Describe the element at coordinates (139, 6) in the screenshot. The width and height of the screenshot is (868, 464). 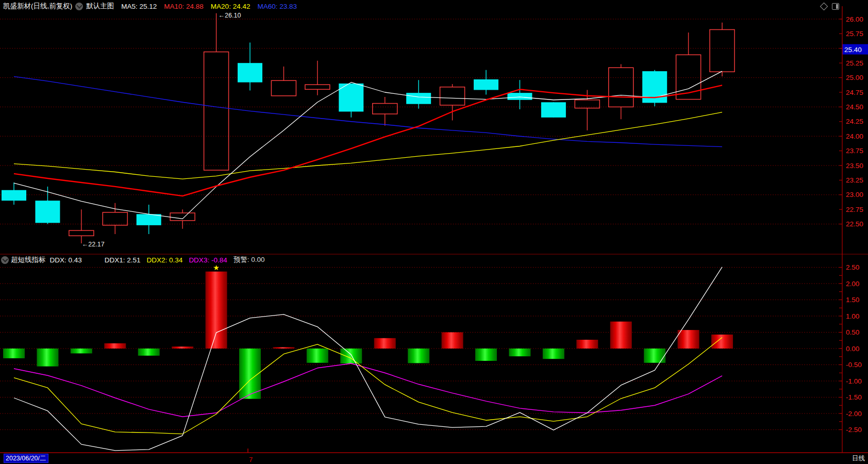
I see `ma5-label: MA5: 25.12` at that location.